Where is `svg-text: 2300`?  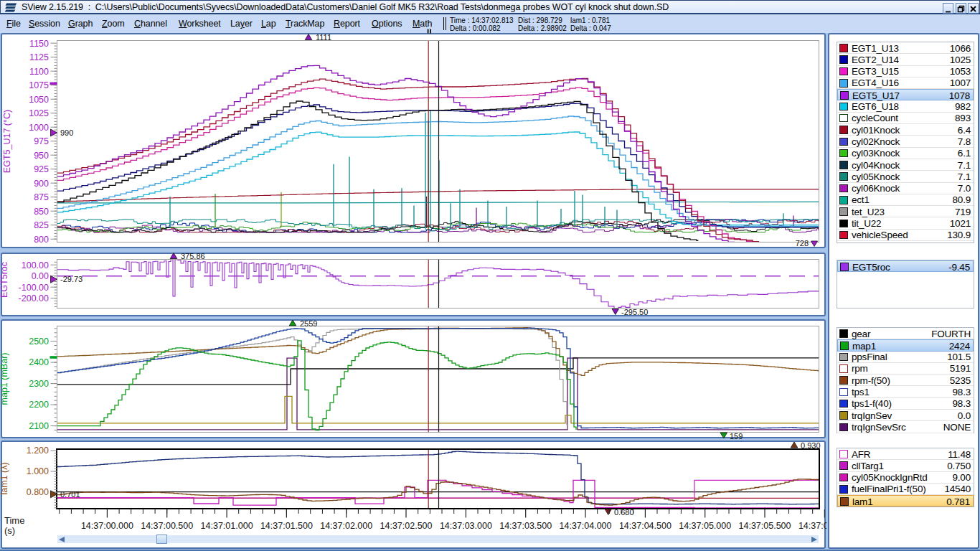 svg-text: 2300 is located at coordinates (39, 384).